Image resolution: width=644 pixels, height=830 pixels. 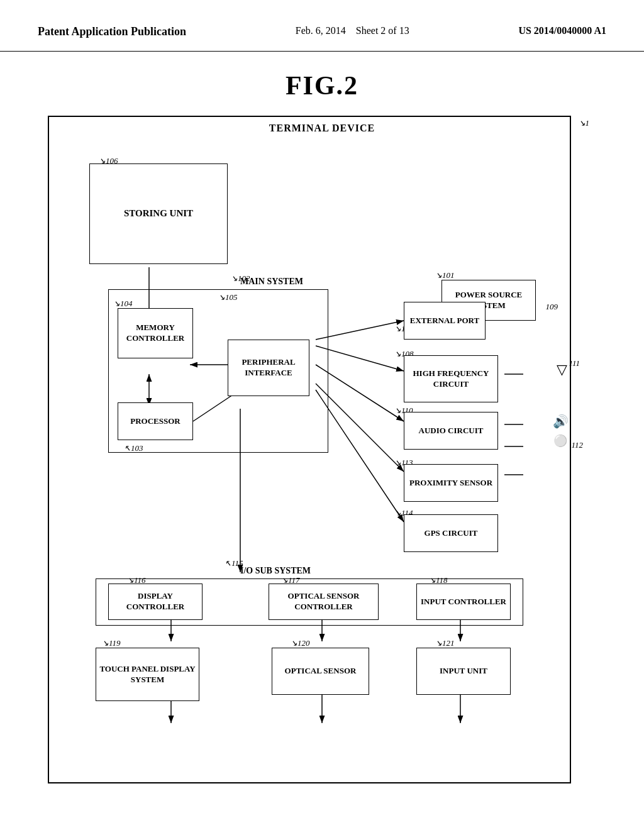 I want to click on optical-sensor-box: OPTICAL SENSOR, so click(x=321, y=672).